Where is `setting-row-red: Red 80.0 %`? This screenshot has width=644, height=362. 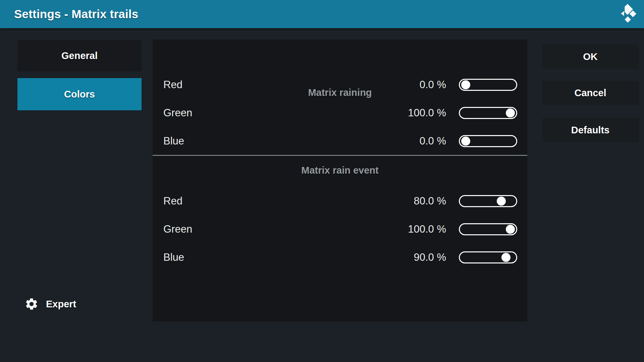
setting-row-red: Red 80.0 % is located at coordinates (340, 201).